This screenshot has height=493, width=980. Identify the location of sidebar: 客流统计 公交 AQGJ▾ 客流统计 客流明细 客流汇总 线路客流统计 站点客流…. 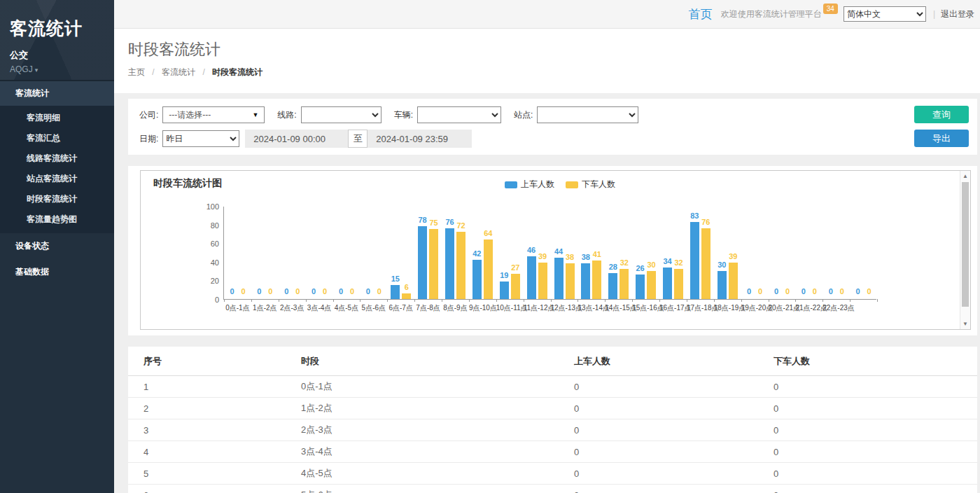
(57, 246).